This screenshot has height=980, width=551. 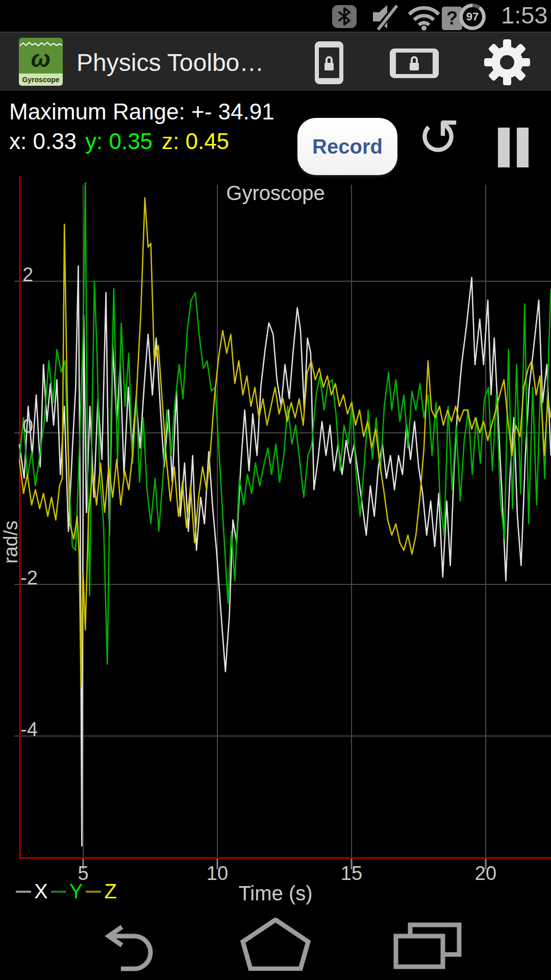 What do you see at coordinates (66, 891) in the screenshot?
I see `chart-legend: X Y Z` at bounding box center [66, 891].